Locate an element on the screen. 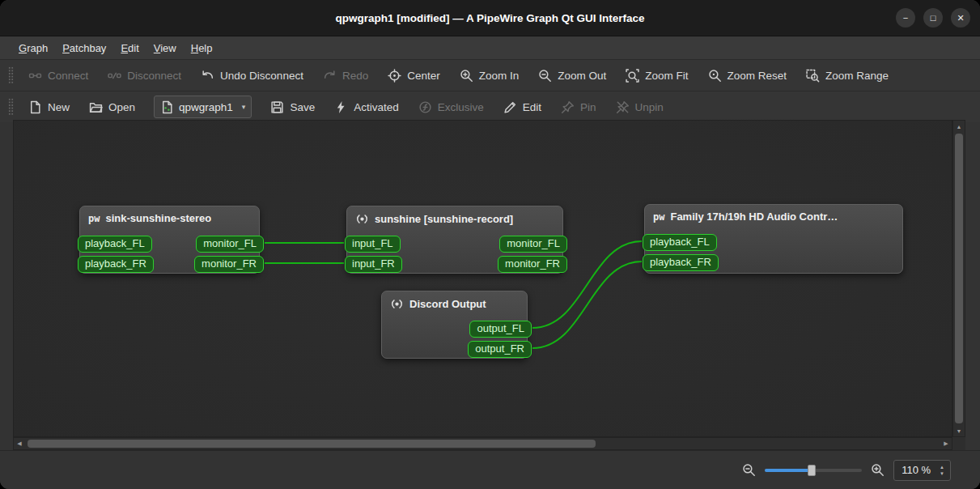  new-button: New is located at coordinates (49, 107).